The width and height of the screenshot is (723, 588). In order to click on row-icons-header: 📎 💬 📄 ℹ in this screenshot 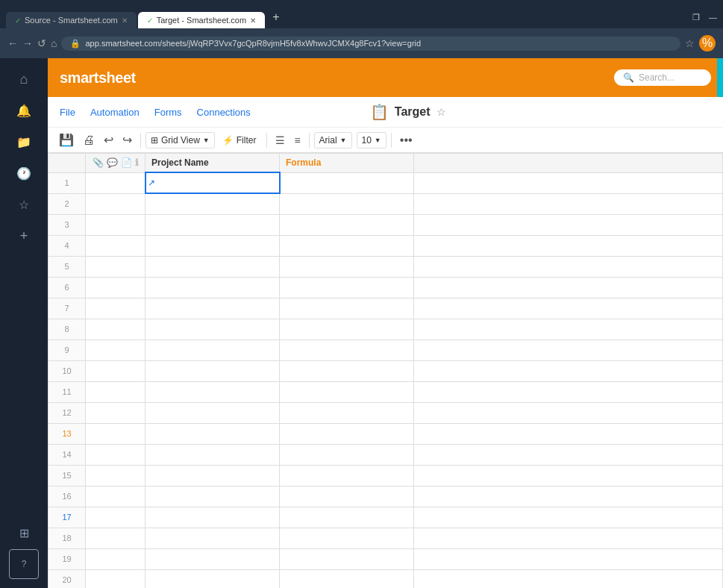, I will do `click(116, 163)`.